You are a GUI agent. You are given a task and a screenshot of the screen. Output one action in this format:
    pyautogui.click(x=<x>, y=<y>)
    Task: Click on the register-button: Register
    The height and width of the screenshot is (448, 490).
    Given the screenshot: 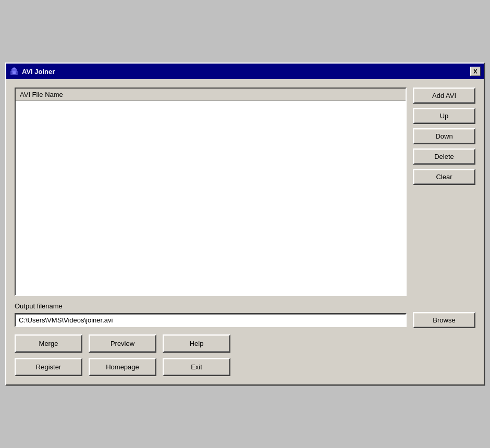 What is the action you would take?
    pyautogui.click(x=48, y=367)
    